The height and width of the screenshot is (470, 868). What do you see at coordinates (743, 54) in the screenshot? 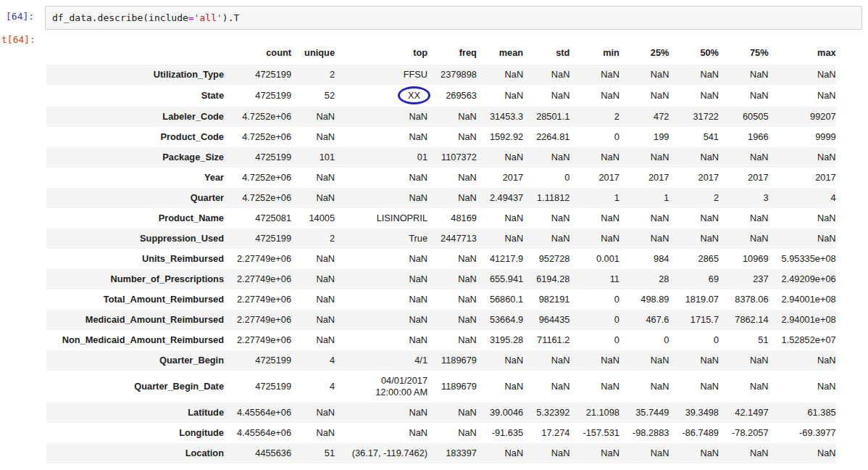
I see `column-header: 75%` at bounding box center [743, 54].